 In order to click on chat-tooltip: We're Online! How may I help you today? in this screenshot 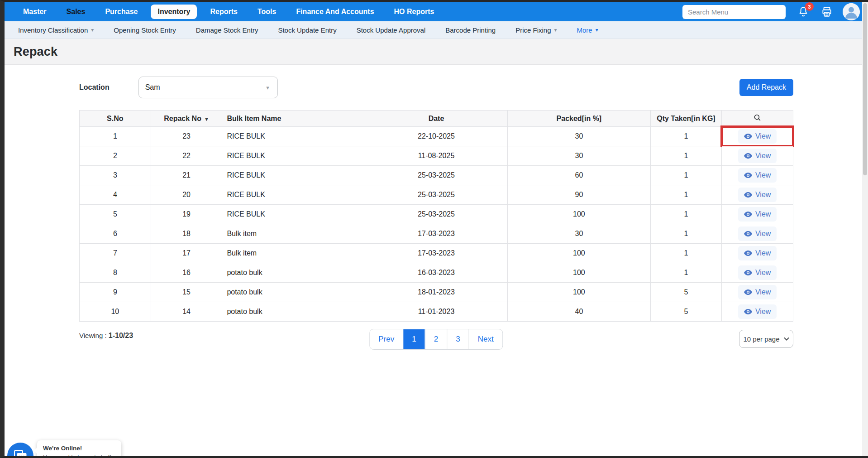, I will do `click(79, 449)`.